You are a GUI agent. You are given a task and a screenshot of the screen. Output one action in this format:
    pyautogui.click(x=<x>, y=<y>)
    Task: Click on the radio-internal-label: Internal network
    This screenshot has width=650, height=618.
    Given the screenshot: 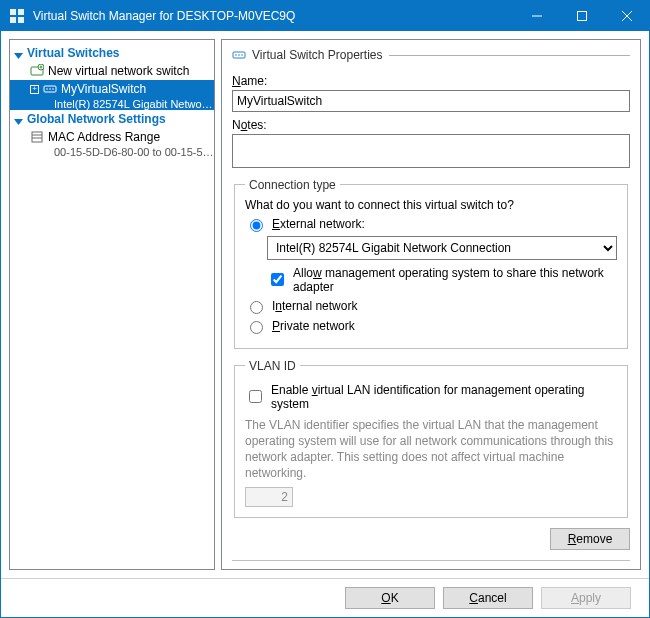 What is the action you would take?
    pyautogui.click(x=314, y=306)
    